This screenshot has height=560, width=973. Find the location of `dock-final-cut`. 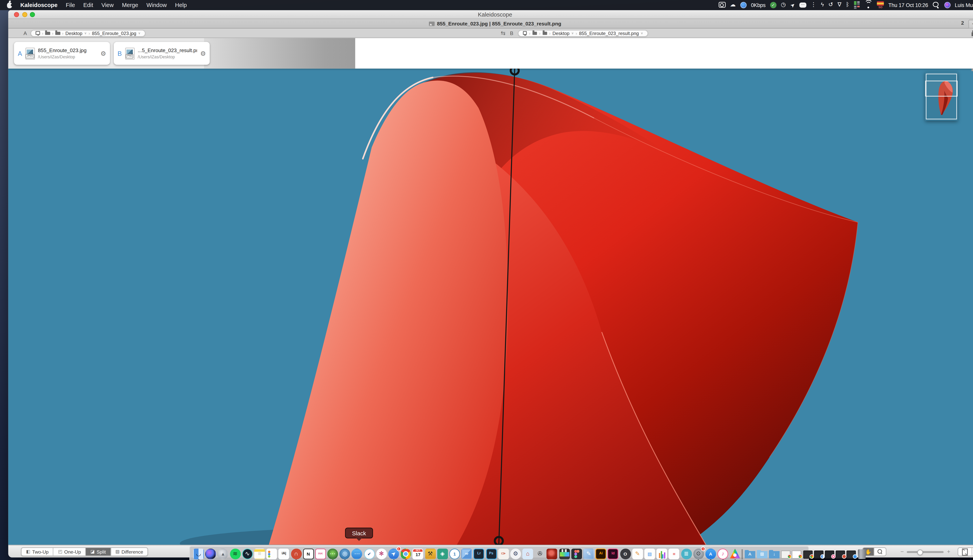

dock-final-cut is located at coordinates (564, 554).